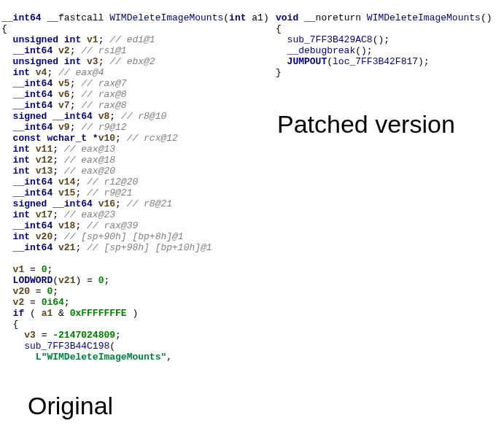  Describe the element at coordinates (279, 73) in the screenshot. I see `code-line: }` at that location.